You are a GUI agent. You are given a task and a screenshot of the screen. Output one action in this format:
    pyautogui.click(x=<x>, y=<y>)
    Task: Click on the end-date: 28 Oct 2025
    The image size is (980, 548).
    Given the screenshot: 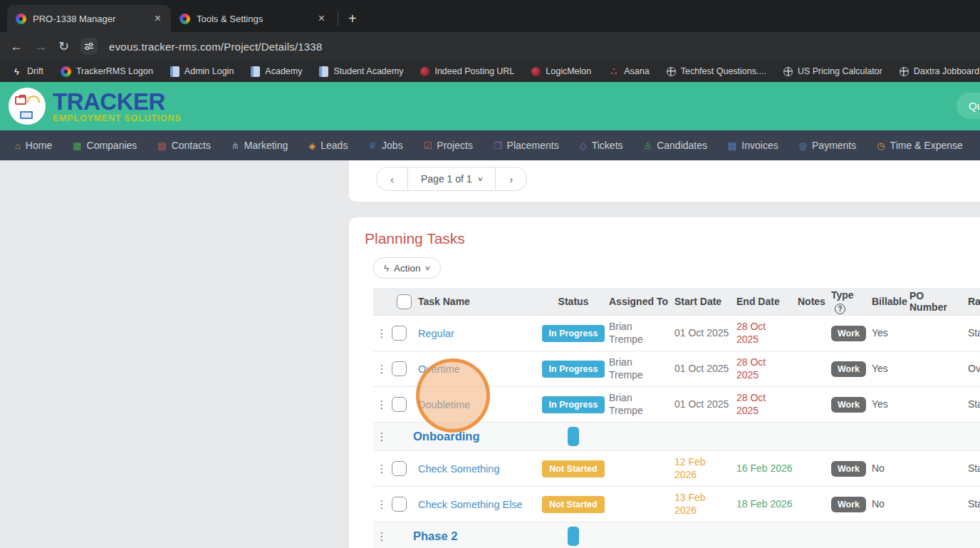 What is the action you would take?
    pyautogui.click(x=762, y=369)
    